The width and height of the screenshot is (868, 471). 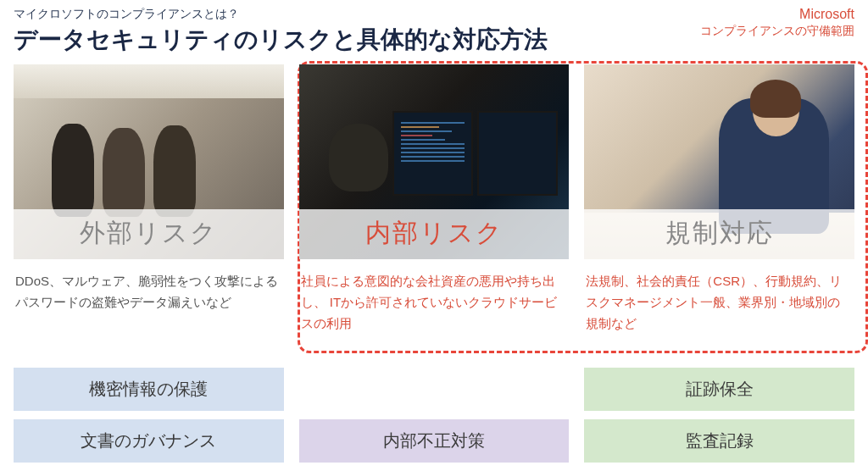 I want to click on card-label: 外部リスク, so click(x=149, y=234).